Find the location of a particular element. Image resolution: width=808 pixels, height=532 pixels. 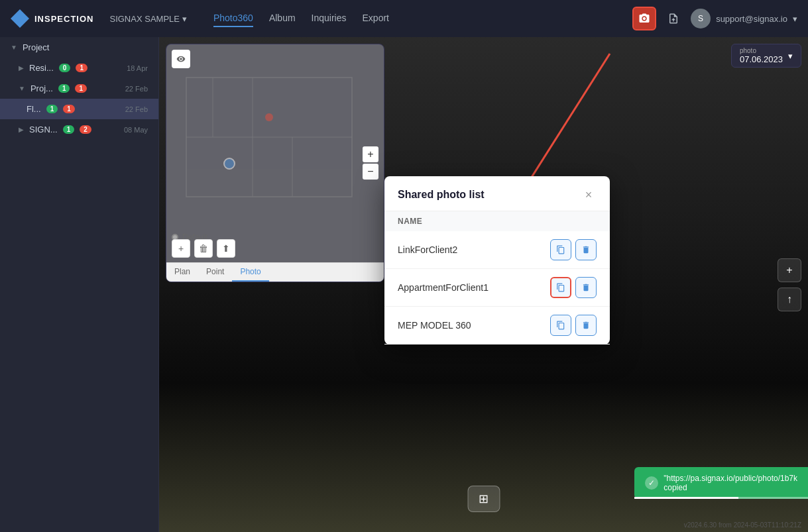

badge-red-sign: 2 is located at coordinates (86, 130).